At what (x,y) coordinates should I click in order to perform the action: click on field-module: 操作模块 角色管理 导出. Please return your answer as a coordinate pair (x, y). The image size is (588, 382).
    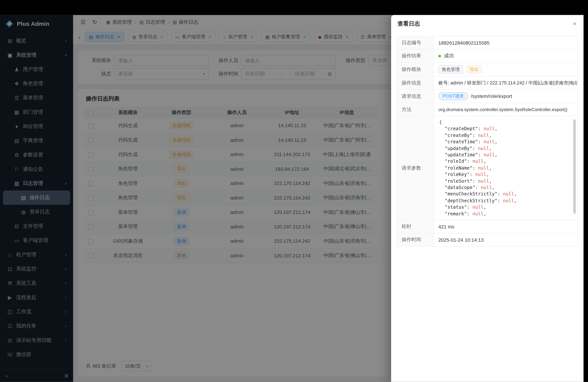
    Looking at the image, I should click on (487, 69).